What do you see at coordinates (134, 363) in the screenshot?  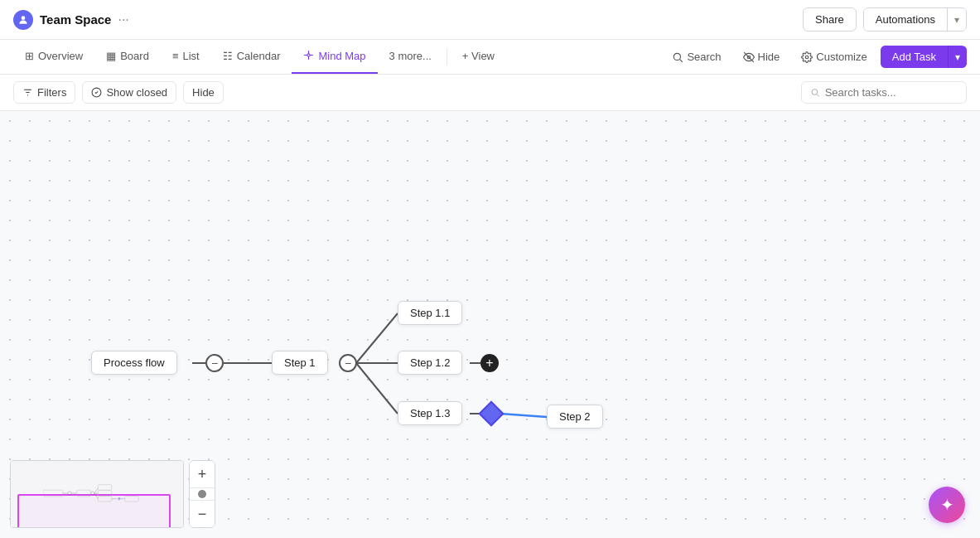 I see `process-flow-label: Process flow` at bounding box center [134, 363].